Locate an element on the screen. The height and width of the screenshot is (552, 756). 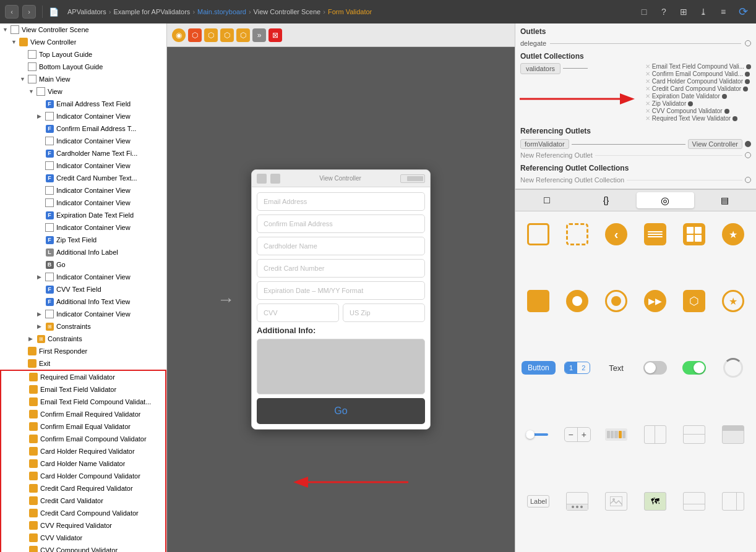
help-button: ? is located at coordinates (664, 12).